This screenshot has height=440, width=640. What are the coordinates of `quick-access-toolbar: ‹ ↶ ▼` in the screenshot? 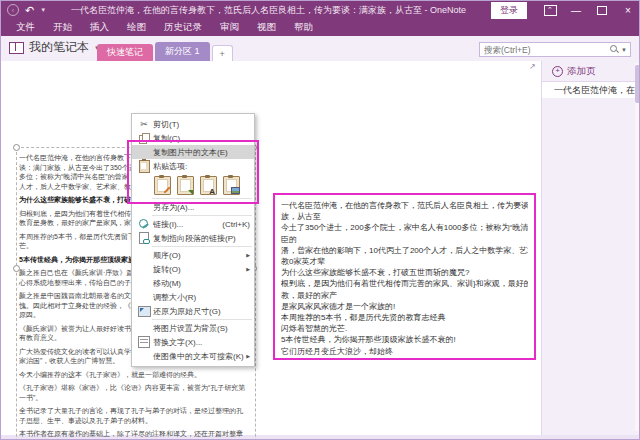 It's located at (24, 10).